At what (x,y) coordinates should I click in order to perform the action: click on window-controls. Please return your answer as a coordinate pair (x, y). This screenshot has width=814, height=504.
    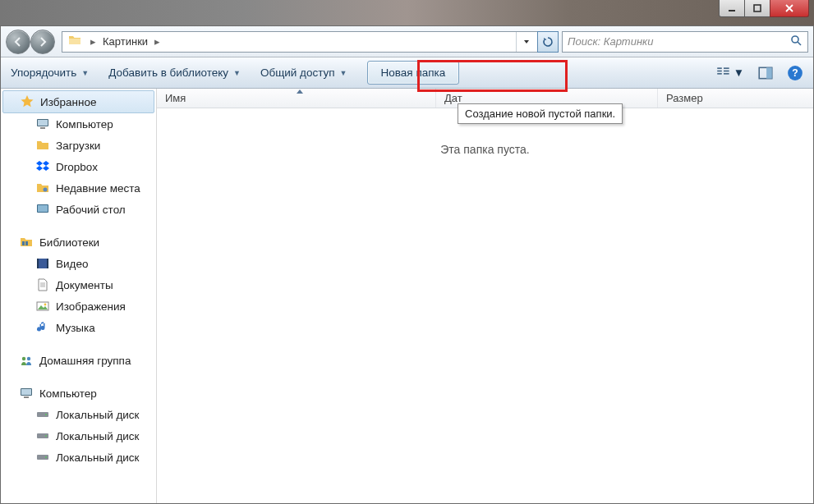
    Looking at the image, I should click on (764, 9).